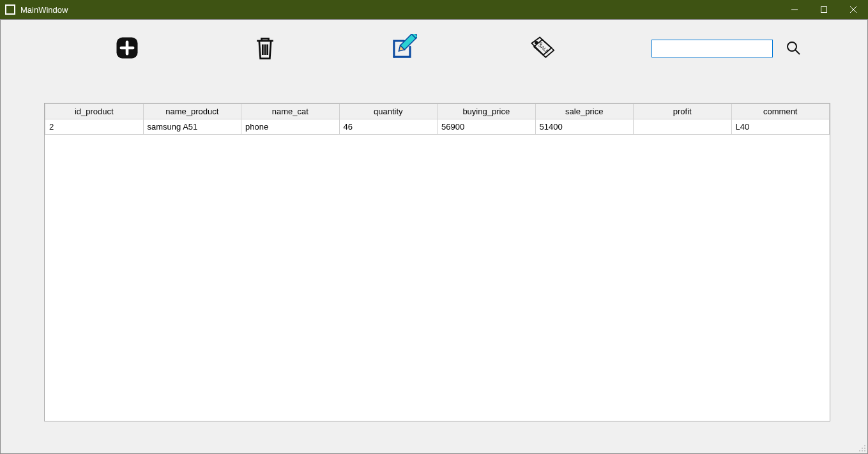  I want to click on minimize-button, so click(795, 10).